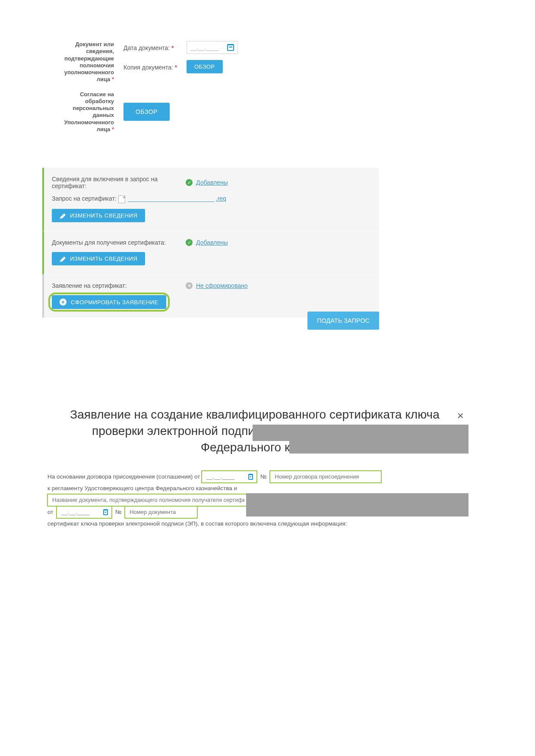 This screenshot has height=756, width=535. I want to click on edit-info-button-1: ИЗМЕНИТЬ СВЕДЕНИЯ, so click(98, 216).